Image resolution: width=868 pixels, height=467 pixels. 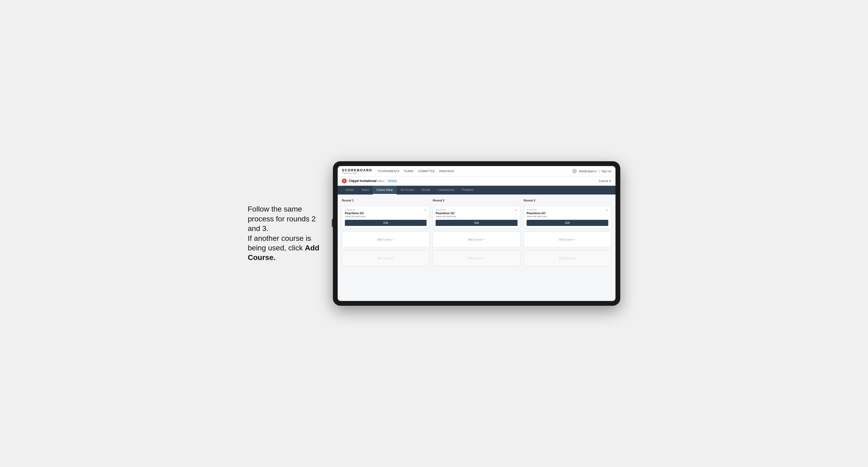 What do you see at coordinates (476, 232) in the screenshot?
I see `rounds-grid: Round 1 ⊙ (Course A) Peachtree GC Yellow…` at bounding box center [476, 232].